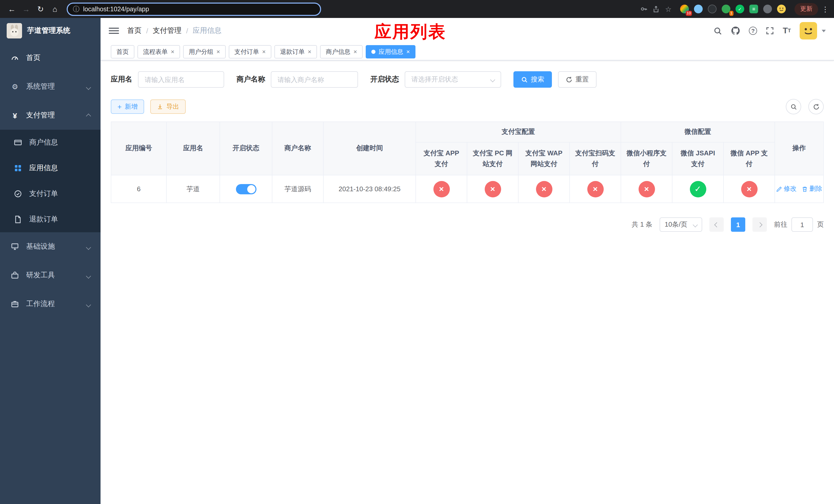 Image resolution: width=834 pixels, height=504 pixels. Describe the element at coordinates (298, 189) in the screenshot. I see `cell-merchant: 芋道源码` at that location.